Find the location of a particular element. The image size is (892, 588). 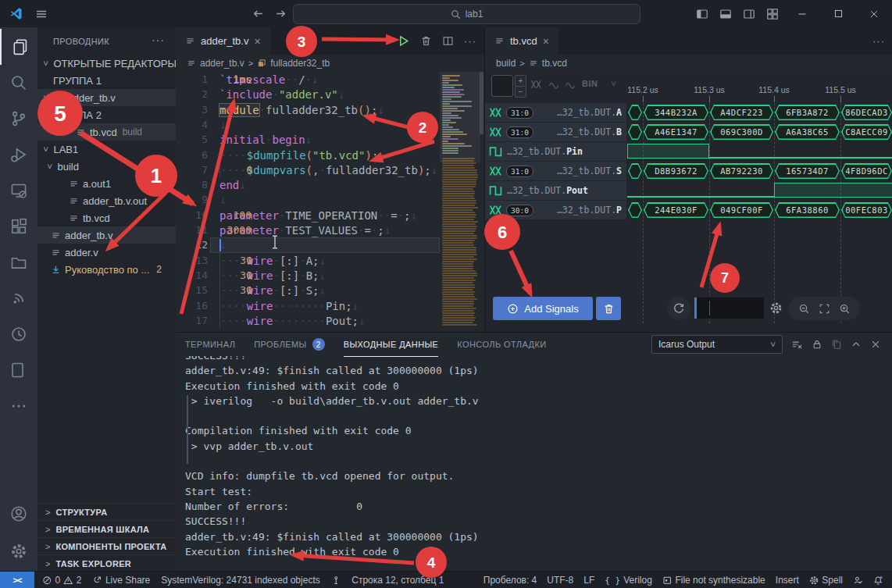

forward-icon is located at coordinates (281, 14).